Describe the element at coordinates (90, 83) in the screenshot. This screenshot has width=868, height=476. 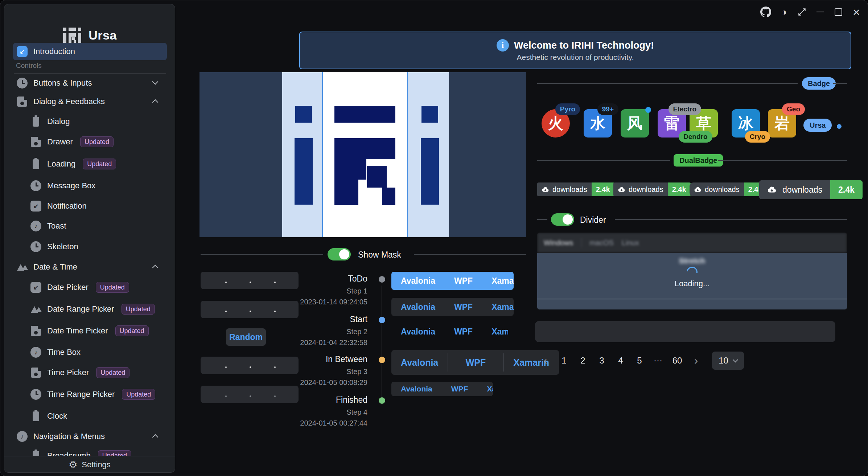
I see `sidebar-group-buttons-inputs: Buttons & Inputs` at that location.